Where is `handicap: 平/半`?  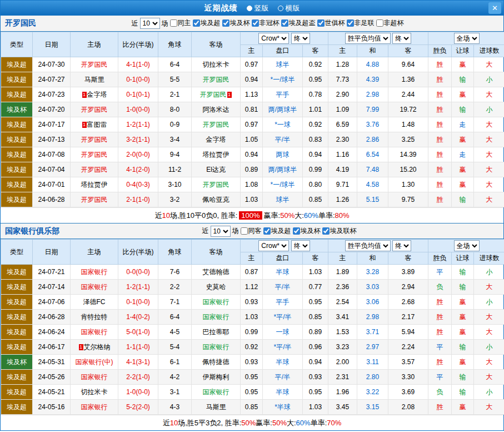 handicap: 平/半 is located at coordinates (283, 140).